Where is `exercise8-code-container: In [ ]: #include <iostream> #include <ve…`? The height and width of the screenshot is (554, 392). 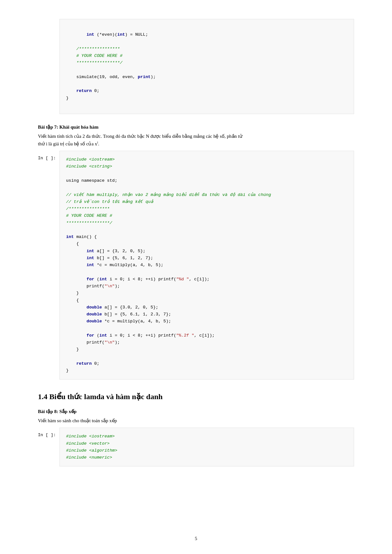
exercise8-code-container: In [ ]: #include <iostream> #include <ve… is located at coordinates (196, 447).